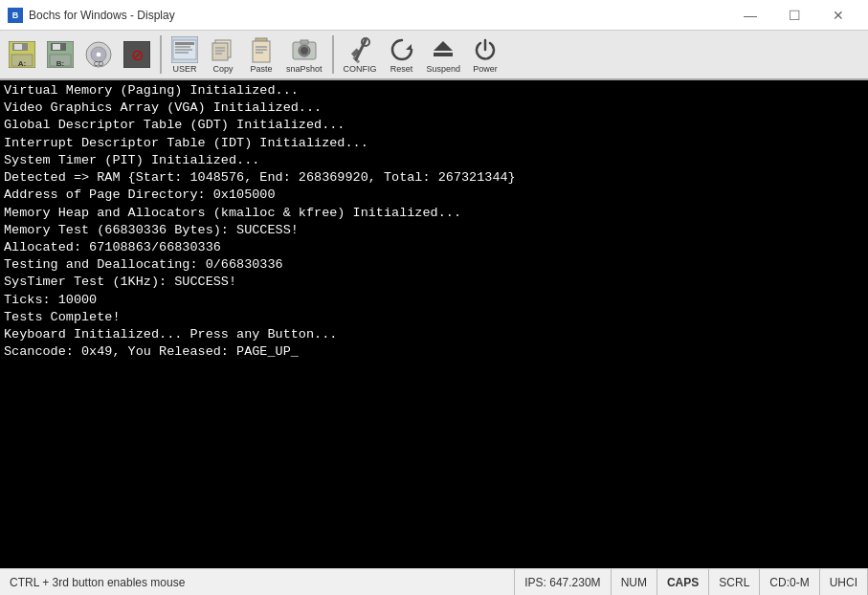 Image resolution: width=868 pixels, height=595 pixels. Describe the element at coordinates (360, 69) in the screenshot. I see `config-label: CONFIG` at that location.